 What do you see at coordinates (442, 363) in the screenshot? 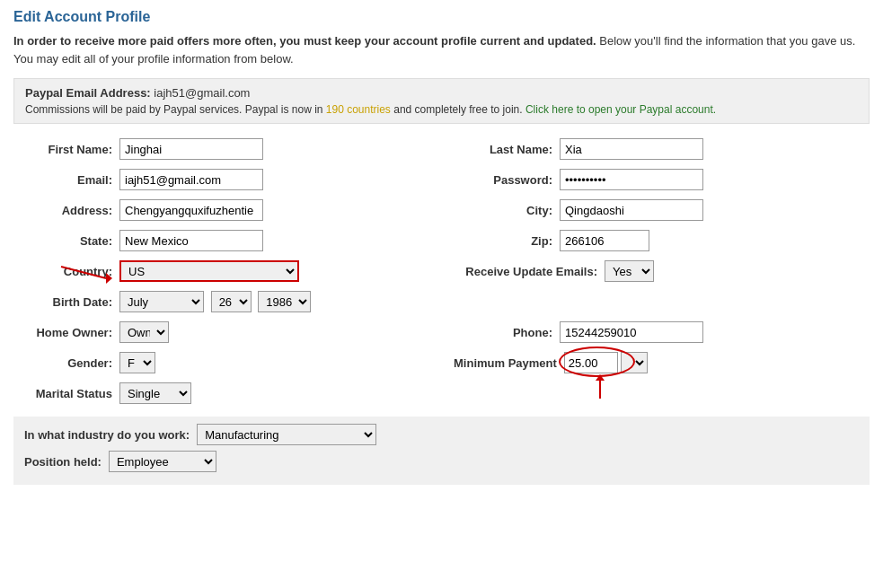
I see `gender-minpayment-row: Gender: M F Minimum Payment ▼` at bounding box center [442, 363].